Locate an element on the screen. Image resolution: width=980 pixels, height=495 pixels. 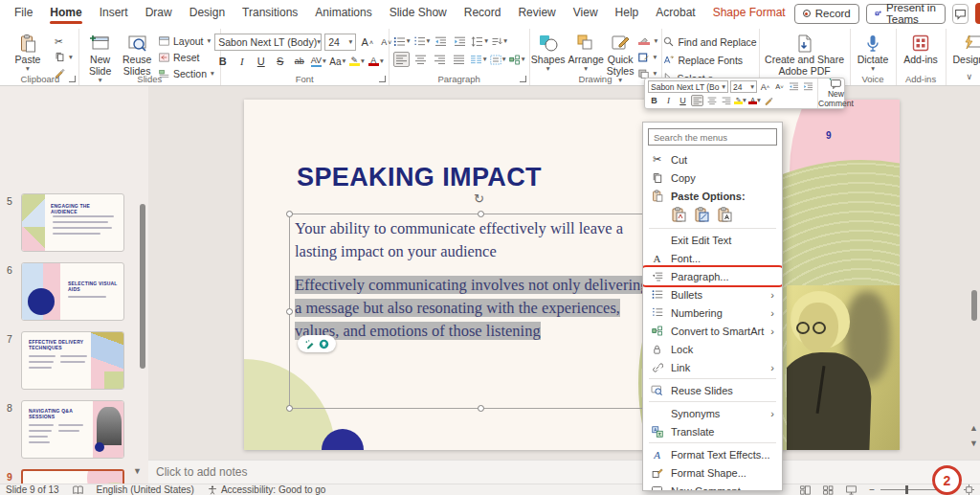
slide-thumbnail-5: ENGAGING THE AUDIENCE is located at coordinates (73, 222).